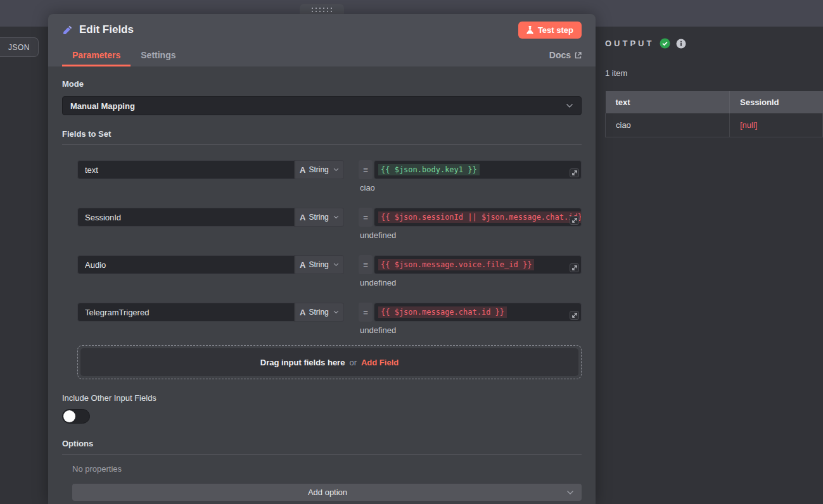 Image resolution: width=823 pixels, height=504 pixels. Describe the element at coordinates (19, 47) in the screenshot. I see `json-side-tab-label: JSON` at that location.